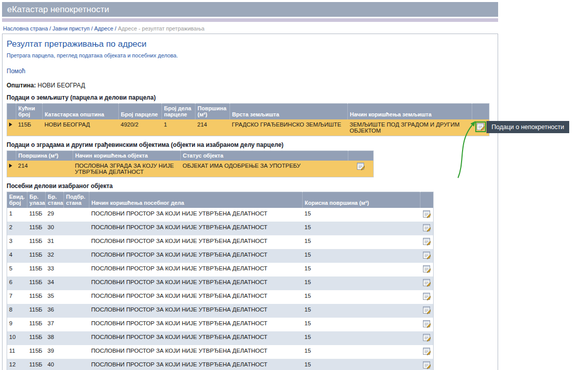 The image size is (588, 370). I want to click on parts-table-row: 2 115Б 30 ПОСЛОВНИ ПРОСТОР ЗА КОЈИ НИЈЕ …, so click(220, 229).